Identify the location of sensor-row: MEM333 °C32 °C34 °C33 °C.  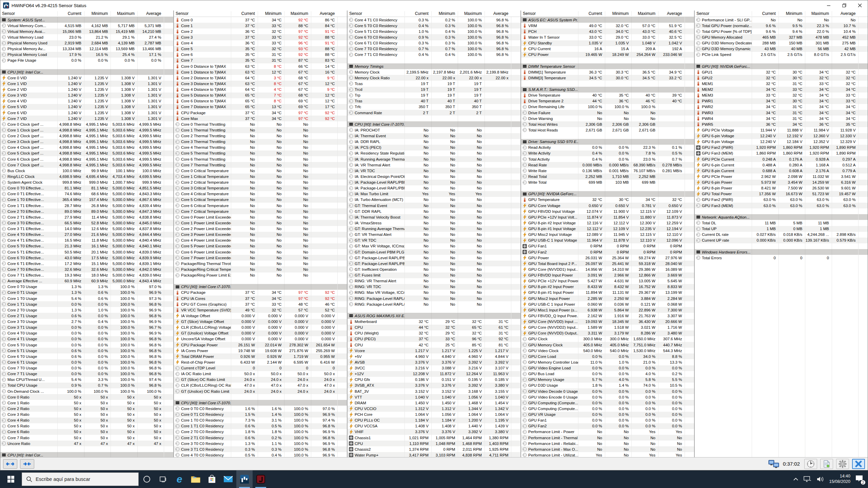
(781, 96).